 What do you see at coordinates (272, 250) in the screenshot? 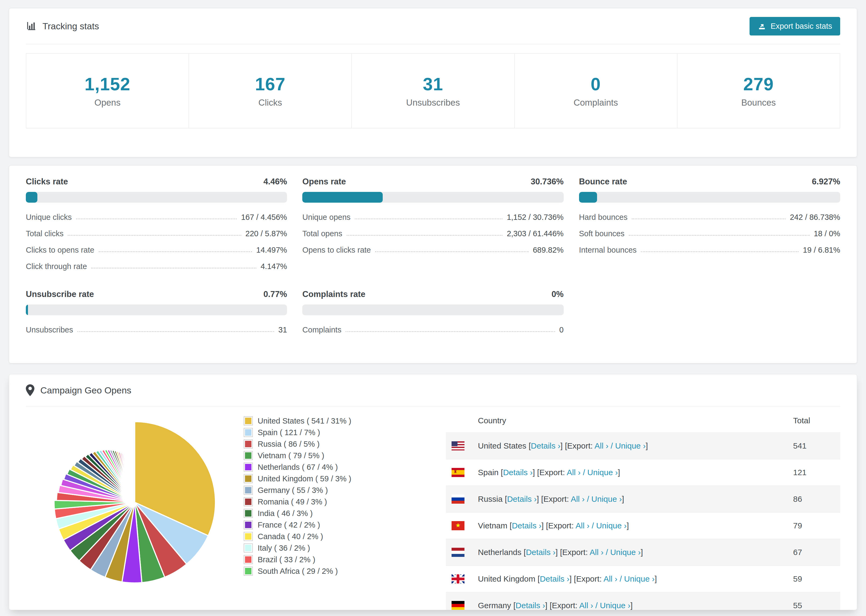
I see `detail-row-value: 14.497%` at bounding box center [272, 250].